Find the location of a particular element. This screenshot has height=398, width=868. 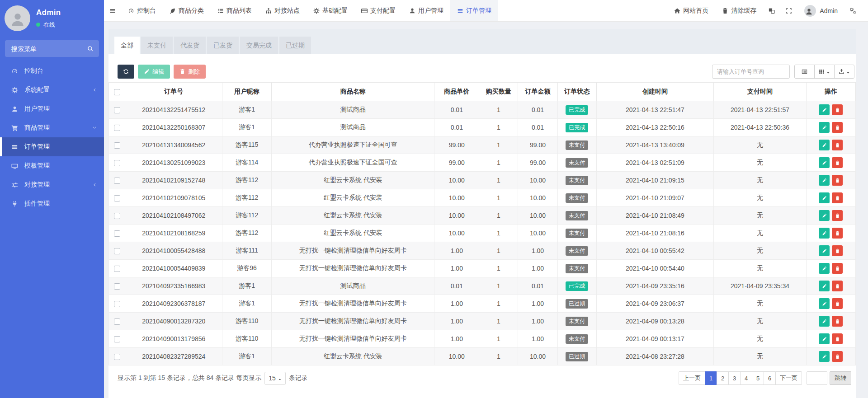

sidebar-item-order-management: 订单管理 is located at coordinates (52, 147).